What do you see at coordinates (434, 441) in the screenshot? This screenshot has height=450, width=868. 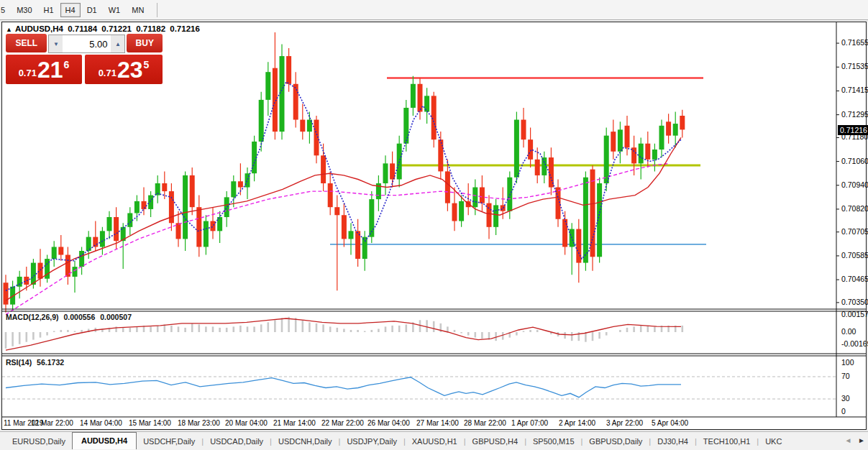 I see `chart-tab-bar: EURUSD,DailyAUDUSD,H4USDCHF,Daily|USDCAD…` at bounding box center [434, 441].